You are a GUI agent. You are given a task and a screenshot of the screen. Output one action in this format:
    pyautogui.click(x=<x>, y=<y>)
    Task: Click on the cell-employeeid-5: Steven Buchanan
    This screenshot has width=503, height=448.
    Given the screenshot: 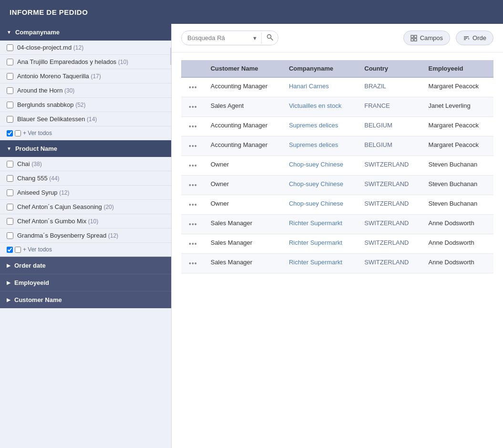 What is the action you would take?
    pyautogui.click(x=458, y=185)
    